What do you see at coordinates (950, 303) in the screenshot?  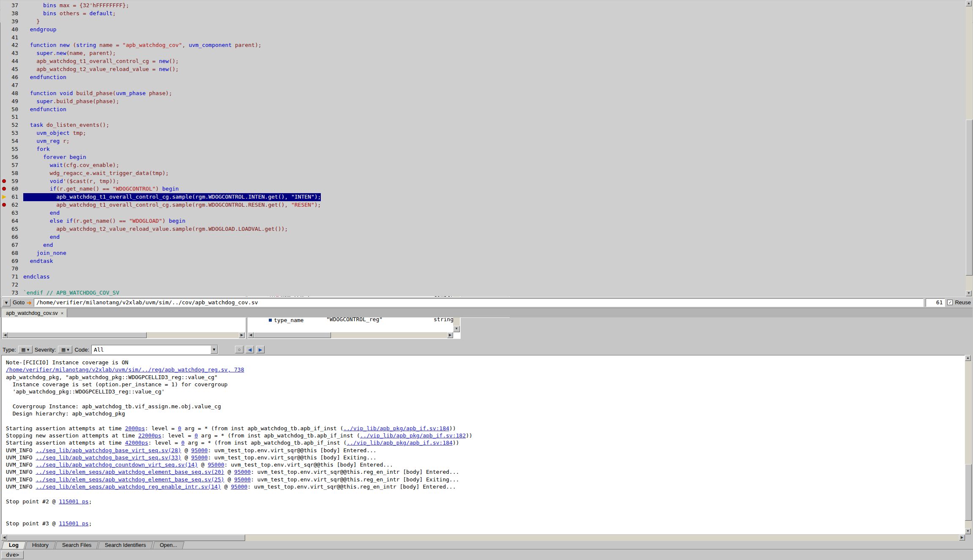 I see `reuse-checkbox: ✓` at bounding box center [950, 303].